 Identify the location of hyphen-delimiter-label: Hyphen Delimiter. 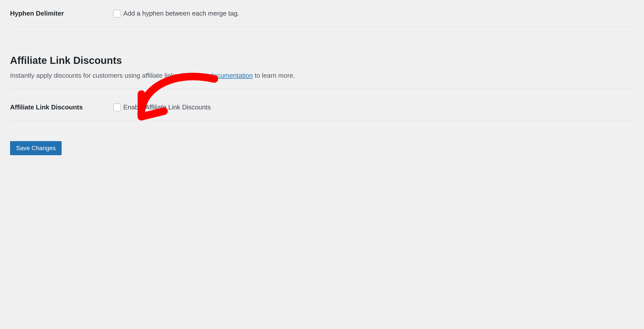
(62, 14).